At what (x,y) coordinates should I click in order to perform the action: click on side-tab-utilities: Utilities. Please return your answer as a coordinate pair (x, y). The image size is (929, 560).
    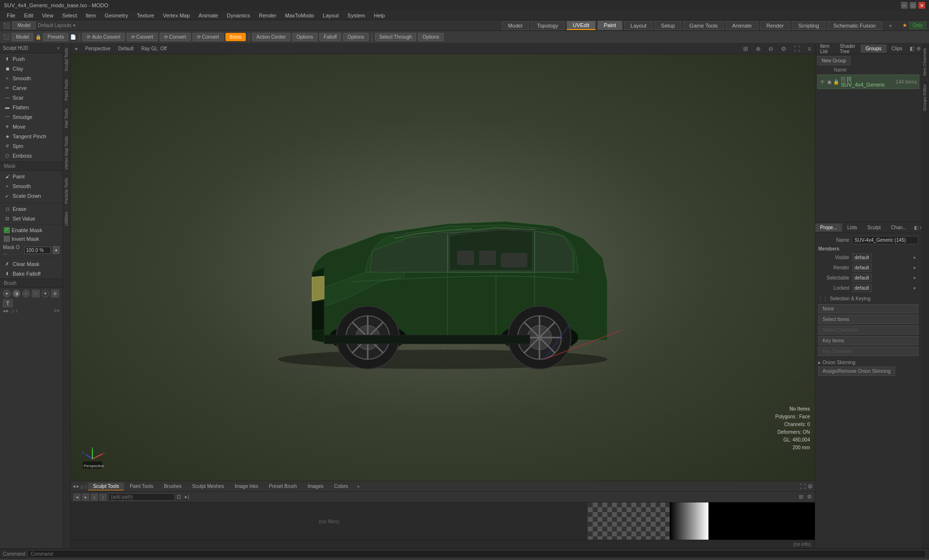
    Looking at the image, I should click on (67, 219).